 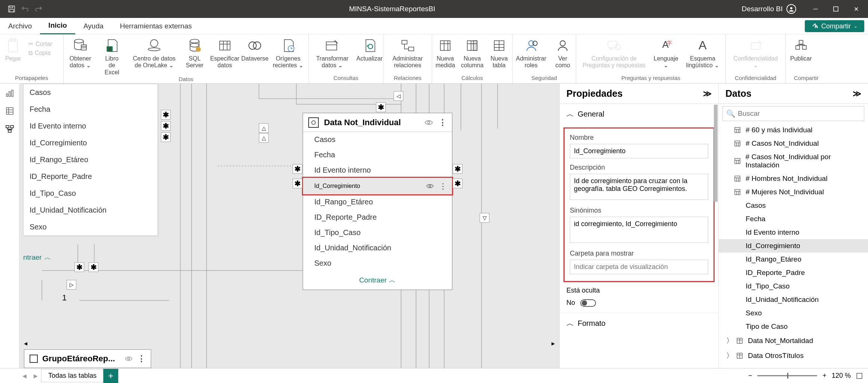 What do you see at coordinates (156, 26) in the screenshot?
I see `menu-herramientas: Herramientas externas` at bounding box center [156, 26].